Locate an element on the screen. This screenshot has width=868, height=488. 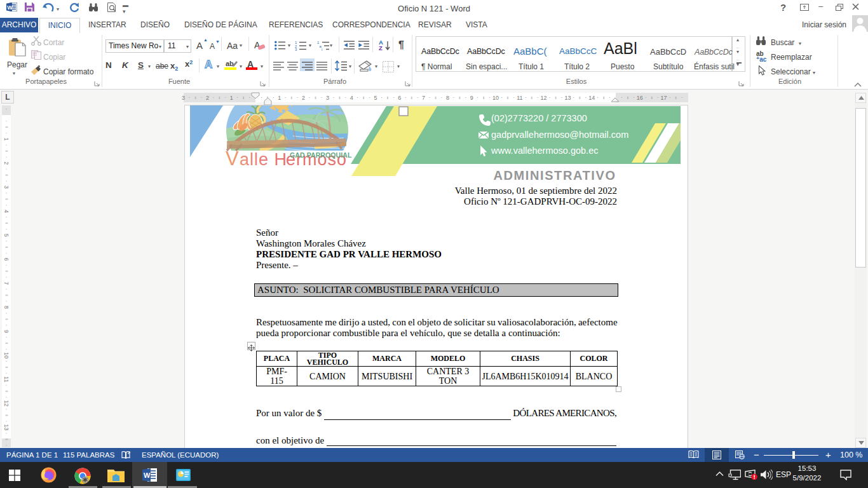
svg-text: GAD PARROQUIAL is located at coordinates (321, 155).